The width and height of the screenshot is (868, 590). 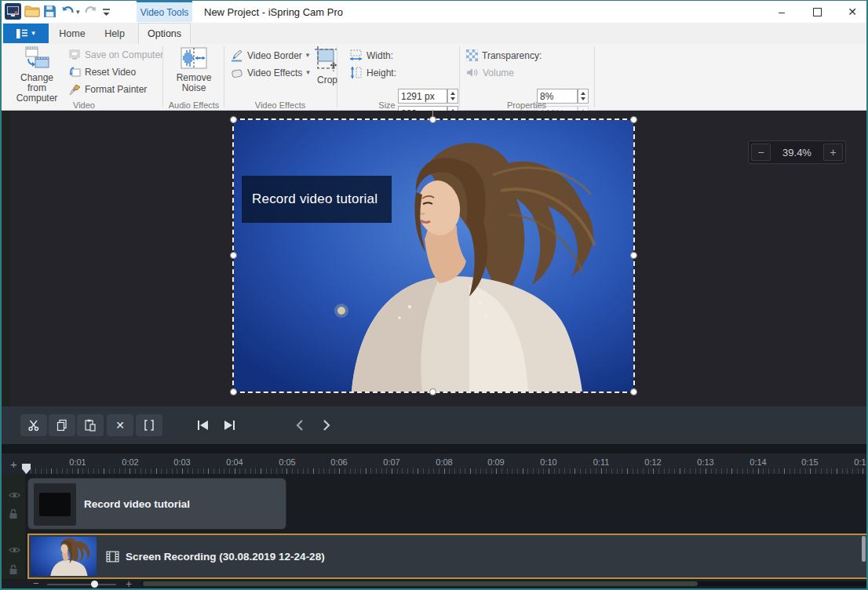 What do you see at coordinates (26, 33) in the screenshot?
I see `file-menu-button: ▾` at bounding box center [26, 33].